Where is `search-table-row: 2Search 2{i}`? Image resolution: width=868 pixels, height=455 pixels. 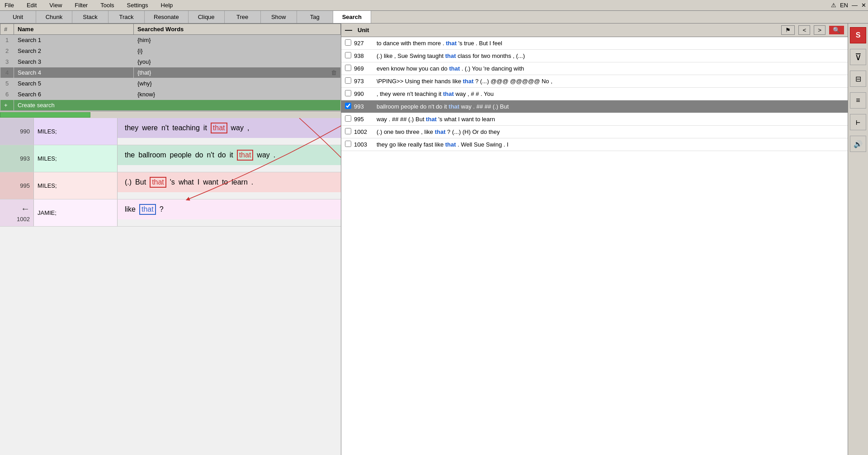 search-table-row: 2Search 2{i} is located at coordinates (171, 51).